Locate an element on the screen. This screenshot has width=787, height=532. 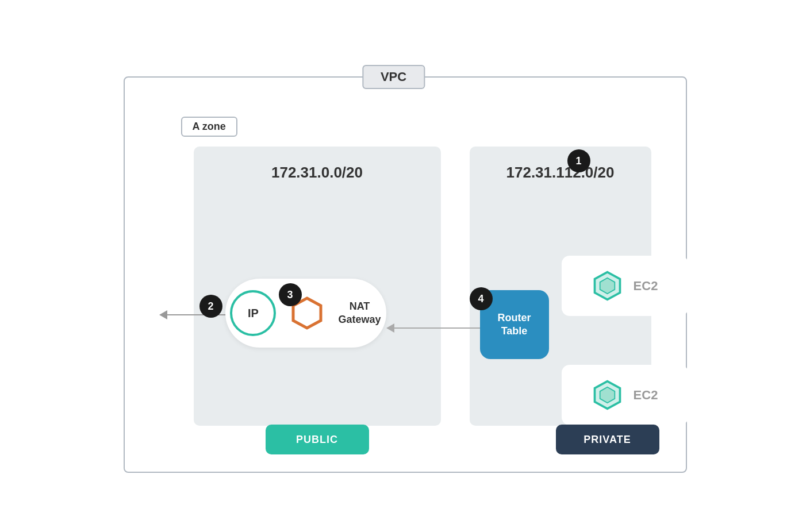
arrow-rt-line is located at coordinates (443, 328).